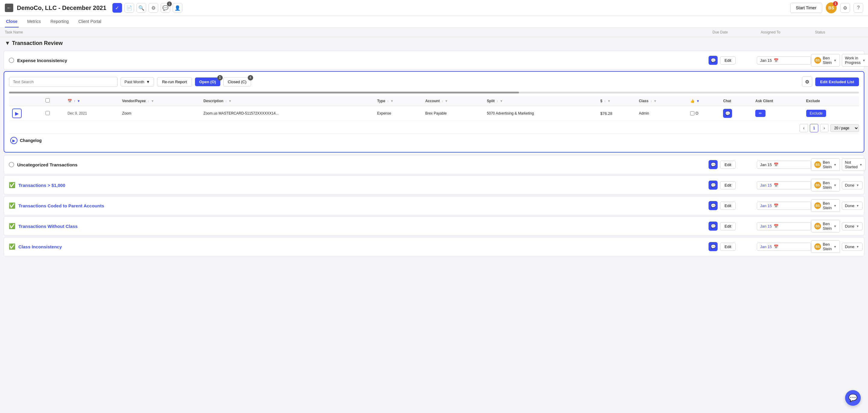  Describe the element at coordinates (784, 226) in the screenshot. I see `due-date-class: Jan 15 📅` at that location.